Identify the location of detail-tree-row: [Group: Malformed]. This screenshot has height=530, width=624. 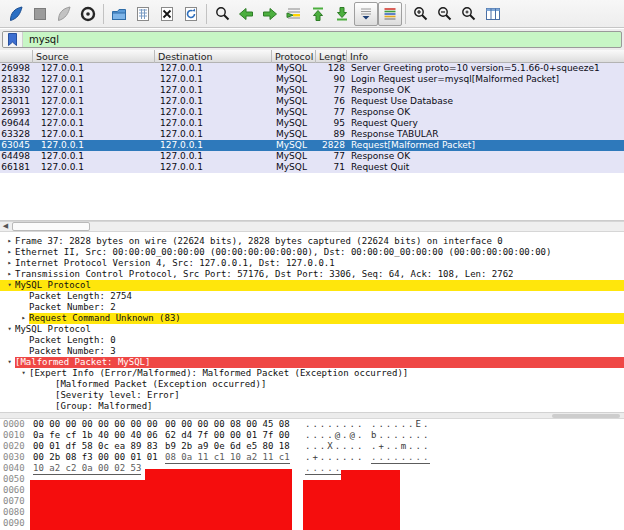
(312, 406).